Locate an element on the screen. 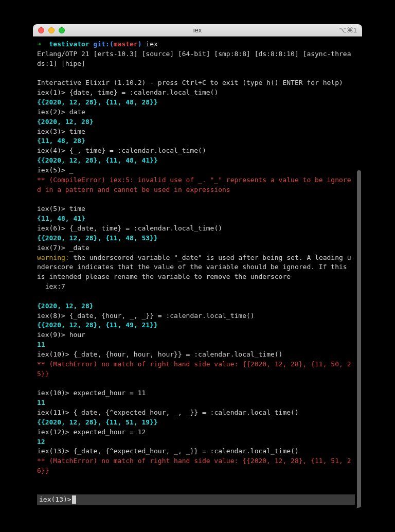  repl-input: date is located at coordinates (77, 112).